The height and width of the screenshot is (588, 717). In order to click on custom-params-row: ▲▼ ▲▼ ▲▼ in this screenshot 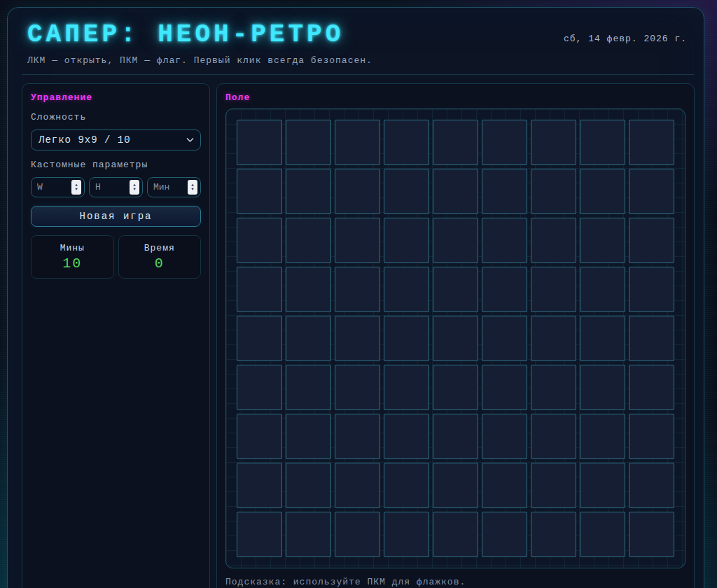, I will do `click(116, 188)`.